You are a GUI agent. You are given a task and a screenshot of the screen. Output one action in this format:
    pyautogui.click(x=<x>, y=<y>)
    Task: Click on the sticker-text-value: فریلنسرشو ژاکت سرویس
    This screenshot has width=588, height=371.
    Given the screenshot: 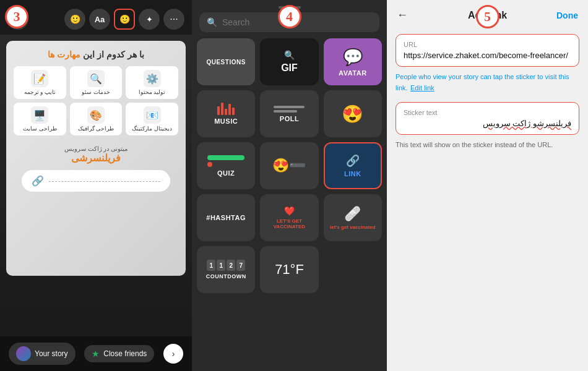 What is the action you would take?
    pyautogui.click(x=488, y=124)
    